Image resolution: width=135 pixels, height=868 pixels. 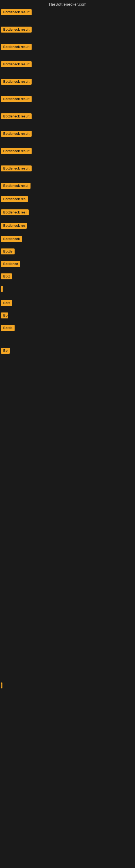 What do you see at coordinates (5, 315) in the screenshot?
I see `bottleneck-badge-21: Bo` at bounding box center [5, 315].